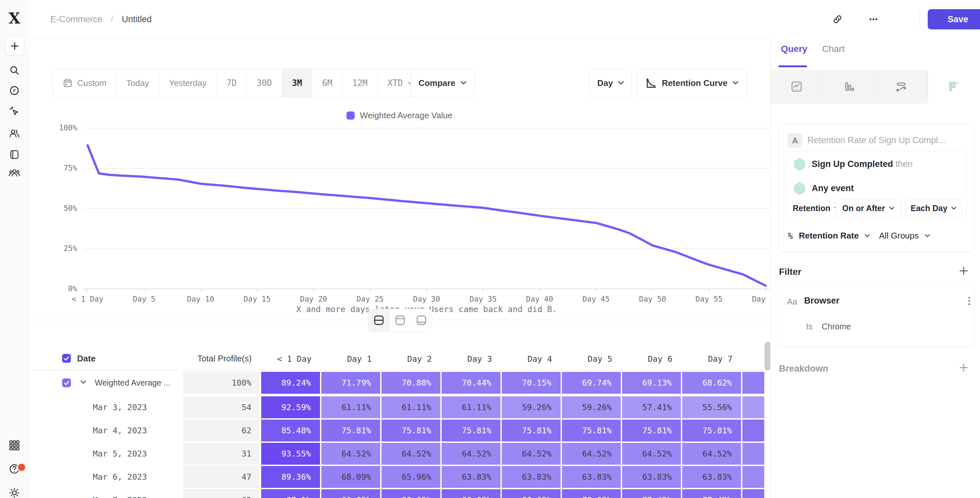 The width and height of the screenshot is (980, 498). Describe the element at coordinates (14, 133) in the screenshot. I see `users-icon` at that location.